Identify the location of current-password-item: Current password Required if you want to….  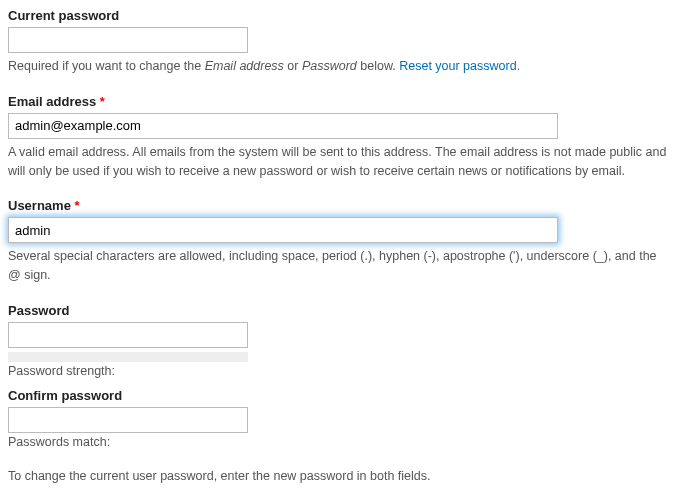
(339, 42).